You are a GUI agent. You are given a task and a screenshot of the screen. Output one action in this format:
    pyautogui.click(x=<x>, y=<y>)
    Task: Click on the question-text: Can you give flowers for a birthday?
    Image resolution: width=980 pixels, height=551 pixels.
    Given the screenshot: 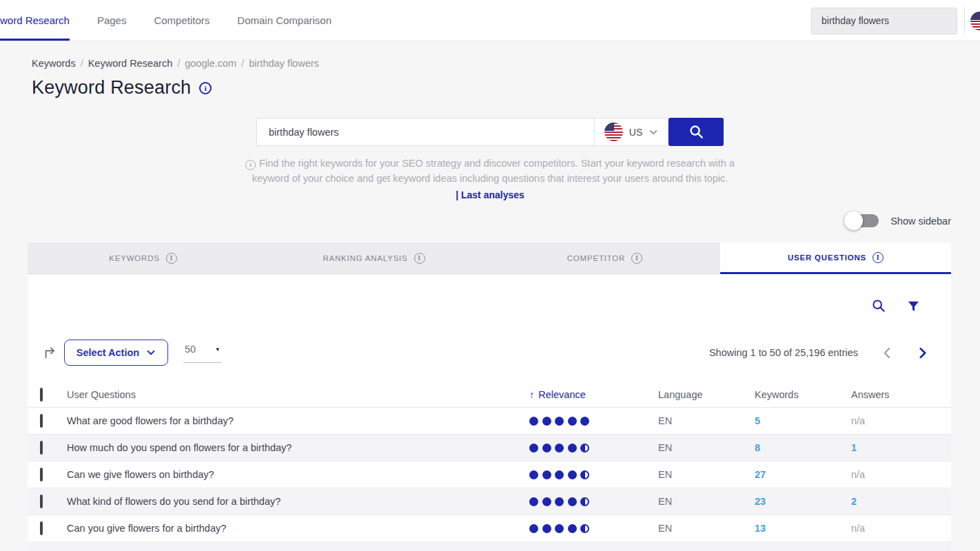 What is the action you would take?
    pyautogui.click(x=298, y=528)
    